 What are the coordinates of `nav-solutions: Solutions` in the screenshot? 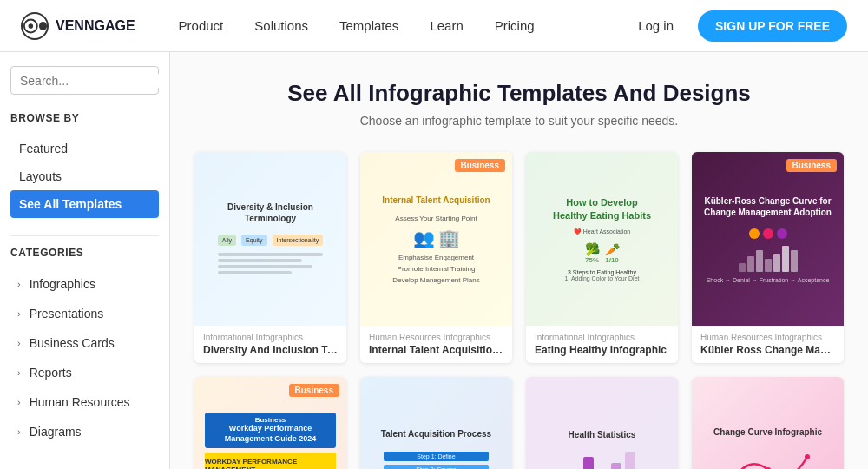 It's located at (281, 26).